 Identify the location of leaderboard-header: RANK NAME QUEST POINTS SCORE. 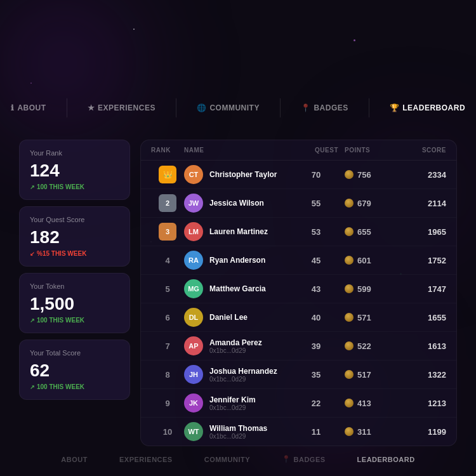
(298, 150).